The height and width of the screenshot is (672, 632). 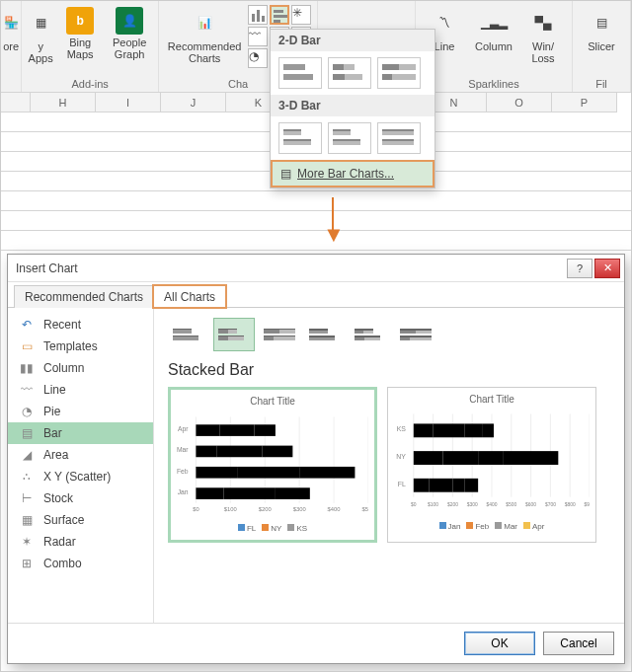 What do you see at coordinates (258, 37) in the screenshot?
I see `chart-type-line-icon: 〰` at bounding box center [258, 37].